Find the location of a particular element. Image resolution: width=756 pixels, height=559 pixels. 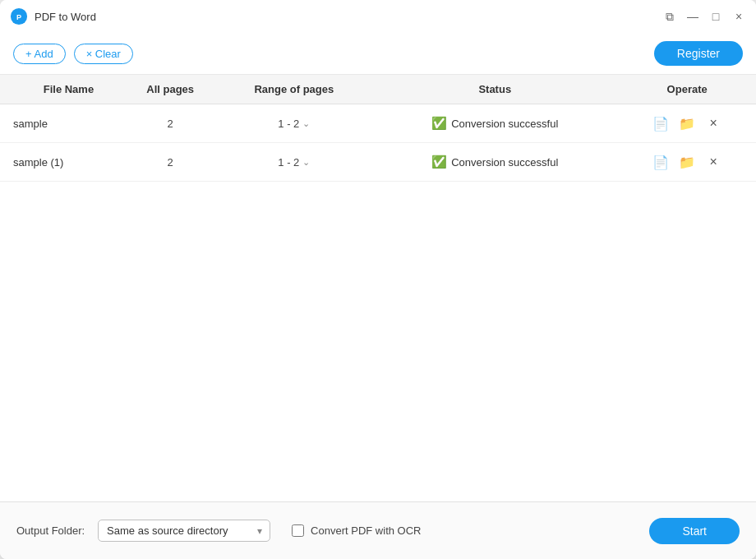

output-folder-select-wrapper: Same as source directory ▾ is located at coordinates (184, 531).